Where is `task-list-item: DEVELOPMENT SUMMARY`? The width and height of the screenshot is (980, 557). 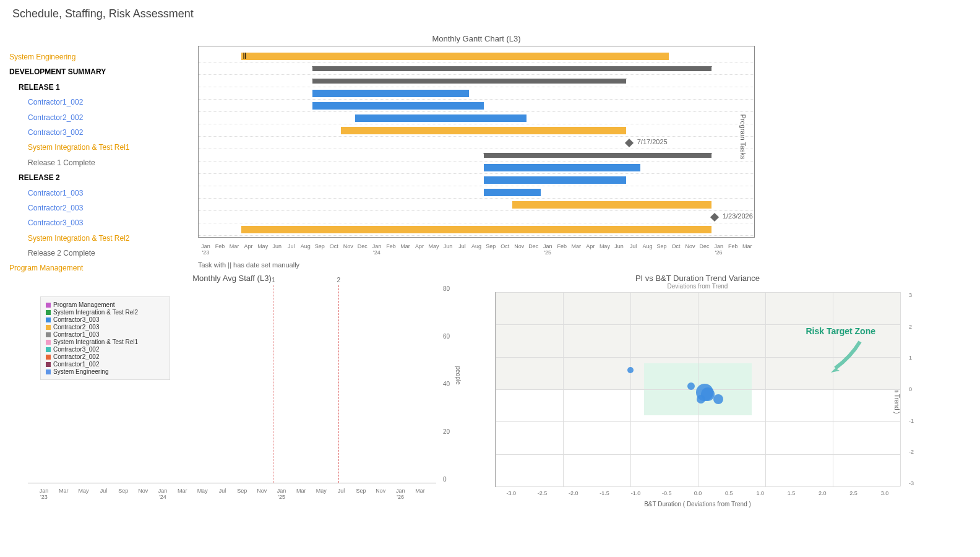
task-list-item: DEVELOPMENT SUMMARY is located at coordinates (96, 72).